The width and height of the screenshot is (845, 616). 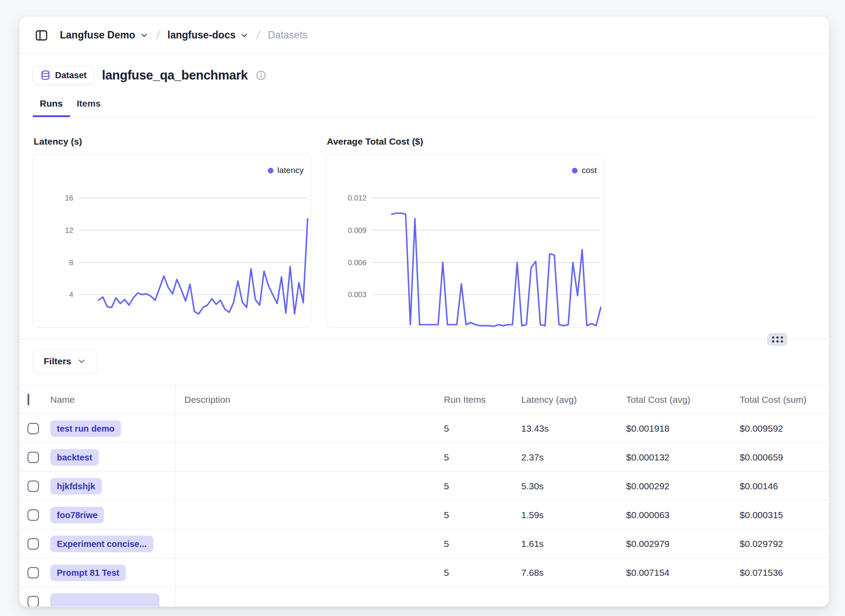 I want to click on column-header-latency-avg: Latency (avg), so click(x=565, y=400).